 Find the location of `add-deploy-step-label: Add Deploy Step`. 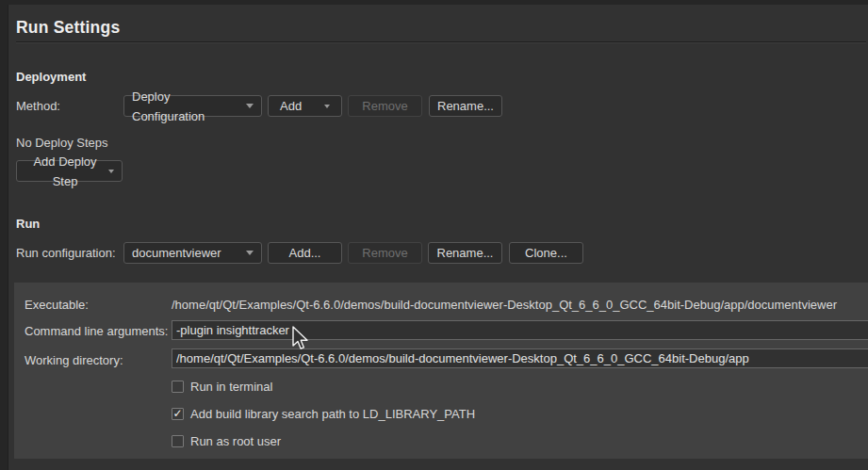

add-deploy-step-label: Add Deploy Step is located at coordinates (65, 171).